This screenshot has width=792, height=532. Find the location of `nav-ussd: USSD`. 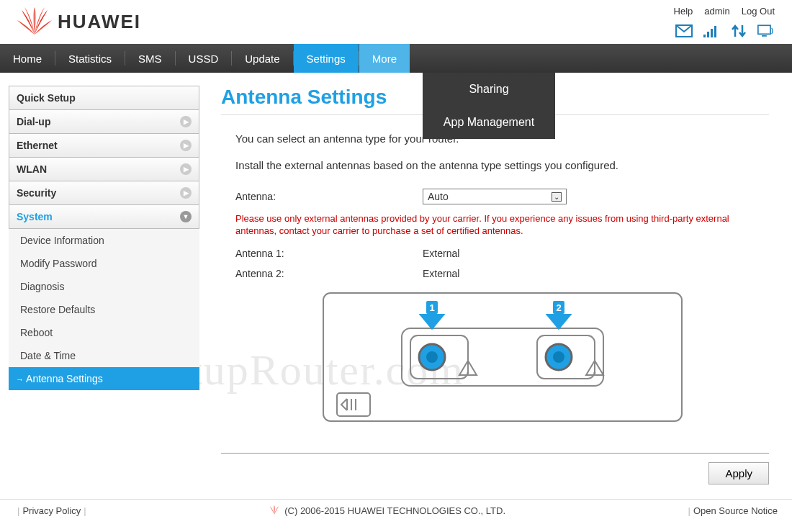

nav-ussd: USSD is located at coordinates (204, 58).